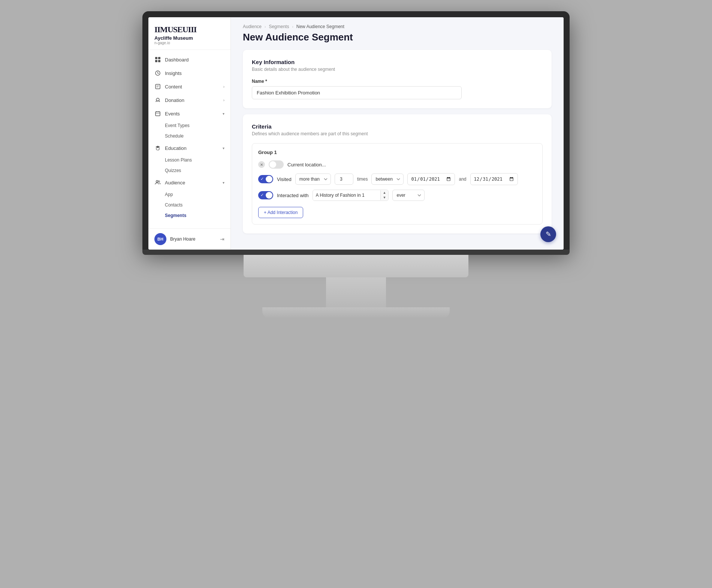  I want to click on education-icon, so click(158, 148).